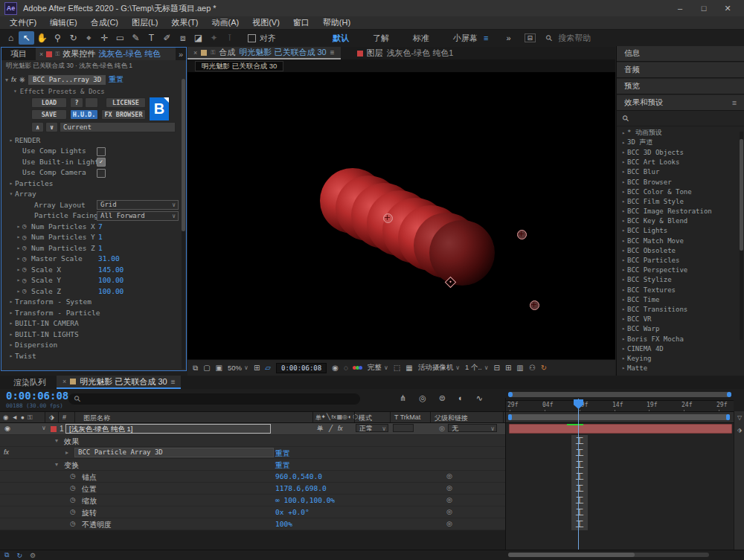 Image resolution: width=744 pixels, height=560 pixels. What do you see at coordinates (740, 430) in the screenshot?
I see `marker-icon: ⬗` at bounding box center [740, 430].